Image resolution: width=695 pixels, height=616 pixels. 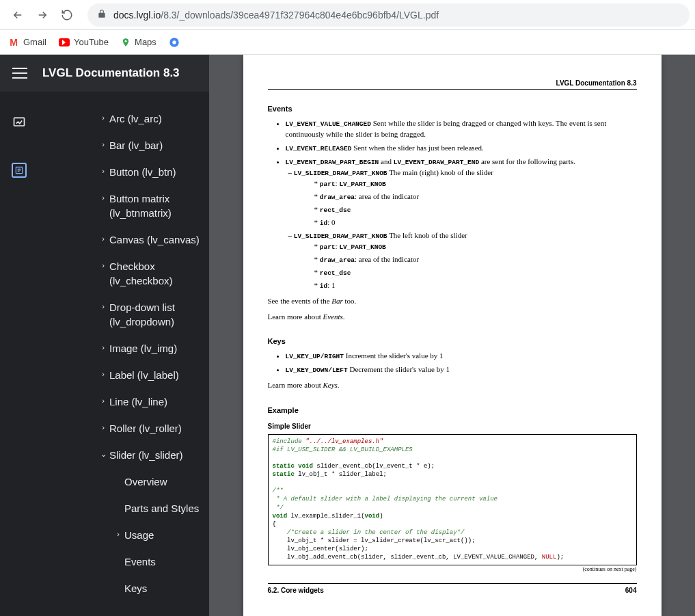 What do you see at coordinates (124, 402) in the screenshot?
I see `outline-item: ›Line (lv_line)` at bounding box center [124, 402].